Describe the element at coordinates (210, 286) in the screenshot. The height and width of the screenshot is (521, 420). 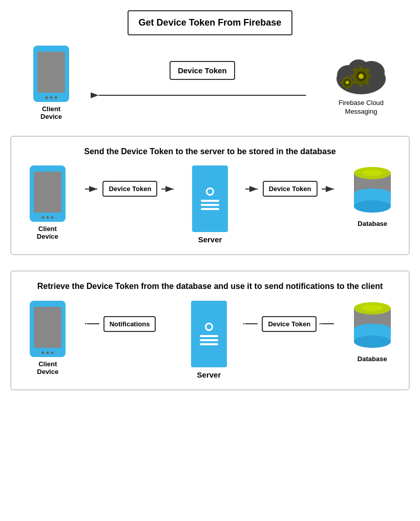
I see `section3-title: Retrieve the Device Token from the datab…` at that location.